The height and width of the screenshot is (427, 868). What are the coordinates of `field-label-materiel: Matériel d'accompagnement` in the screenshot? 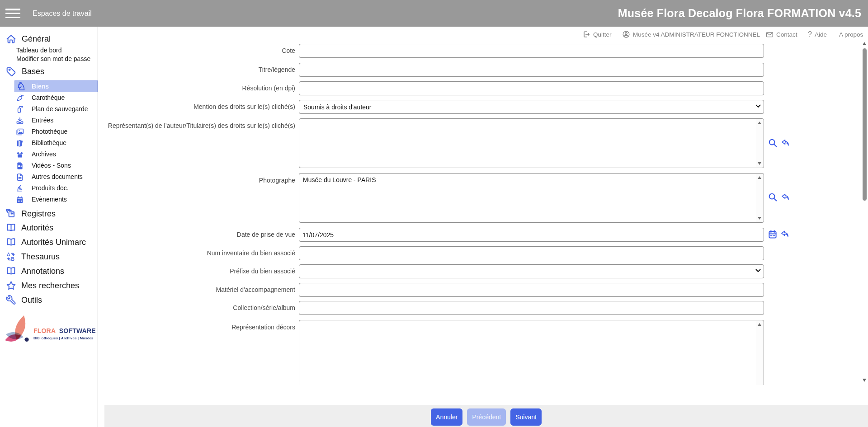 It's located at (197, 290).